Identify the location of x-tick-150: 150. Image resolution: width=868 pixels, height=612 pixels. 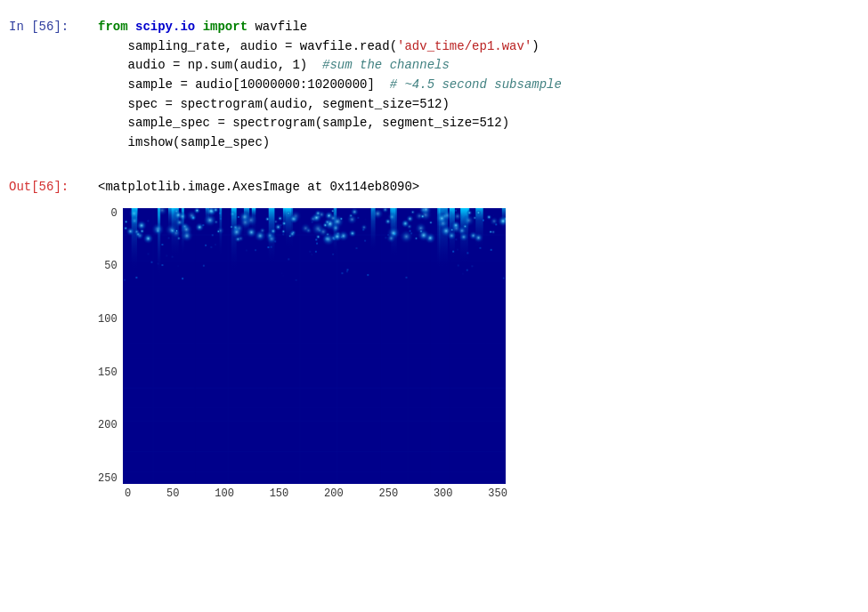
(280, 494).